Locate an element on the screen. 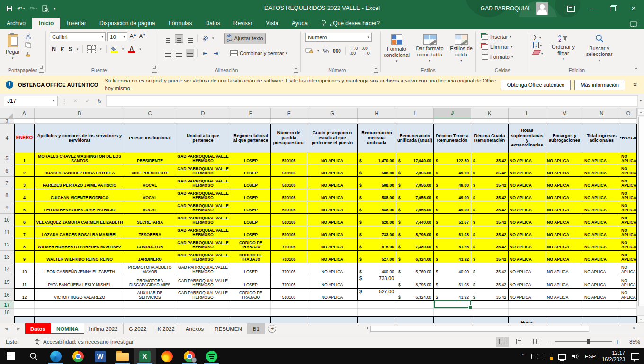 Image resolution: width=644 pixels, height=364 pixels. ribbon-tab-fórmulas: Fórmulas is located at coordinates (180, 24).